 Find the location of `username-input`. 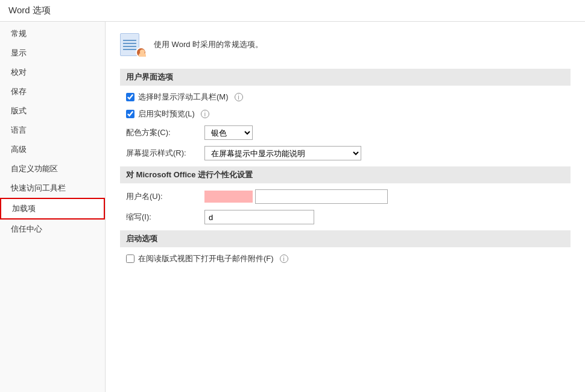

username-input is located at coordinates (321, 197).